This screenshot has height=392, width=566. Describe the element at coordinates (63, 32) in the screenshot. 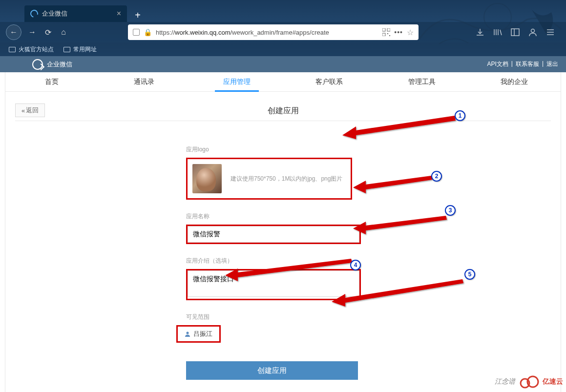

I see `home-button: ⌂` at that location.